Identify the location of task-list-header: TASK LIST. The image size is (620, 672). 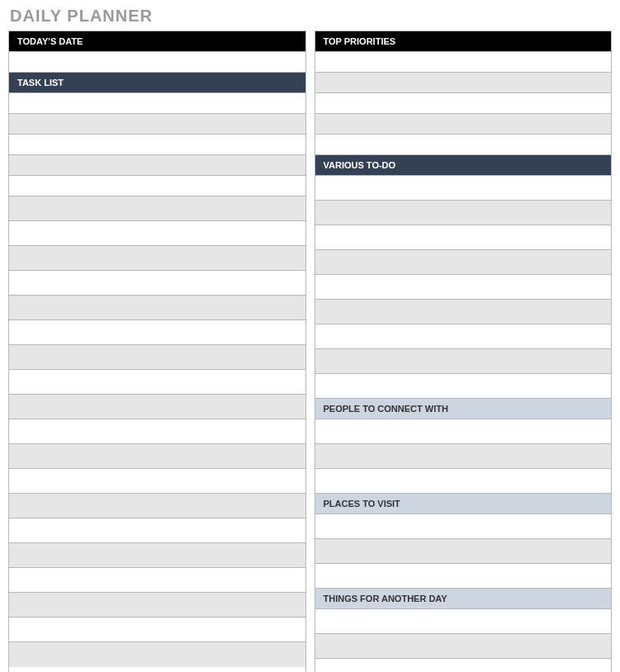
(157, 83).